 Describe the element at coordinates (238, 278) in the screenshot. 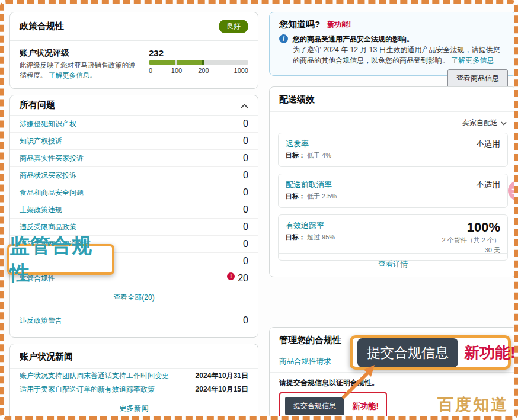

I see `issue-count: ! 20` at that location.